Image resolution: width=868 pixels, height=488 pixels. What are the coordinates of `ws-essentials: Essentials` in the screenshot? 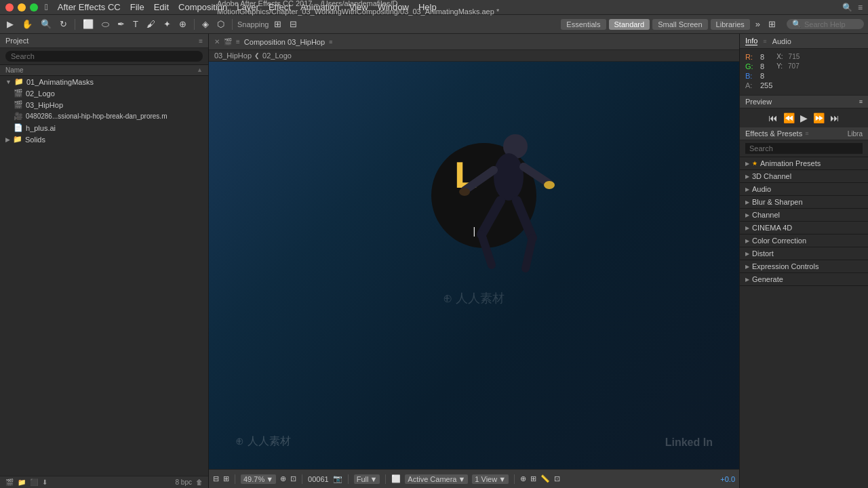 It's located at (583, 24).